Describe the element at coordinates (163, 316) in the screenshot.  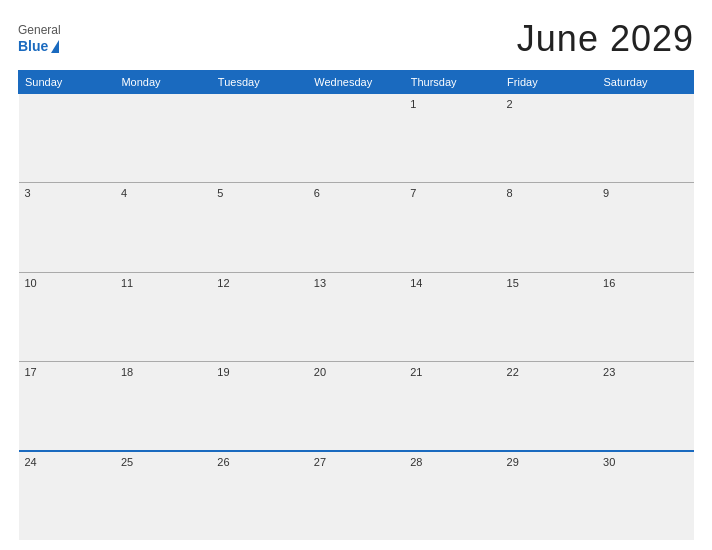
I see `calendar-cell: 11` at that location.